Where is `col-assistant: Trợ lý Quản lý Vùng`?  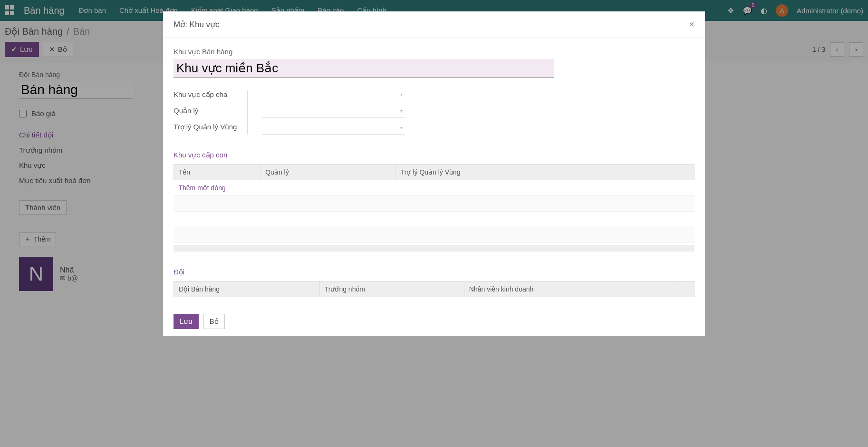 col-assistant: Trợ lý Quản lý Vùng is located at coordinates (536, 172).